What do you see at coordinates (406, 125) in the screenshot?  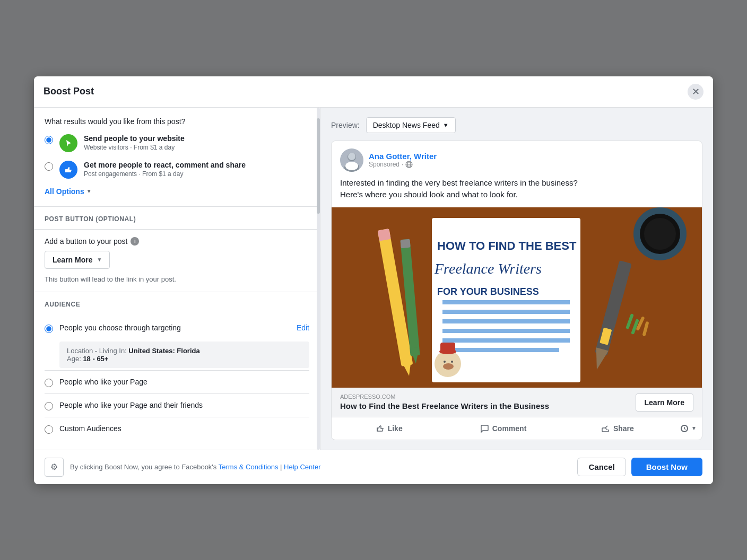 I see `preview-option: Desktop News Feed` at bounding box center [406, 125].